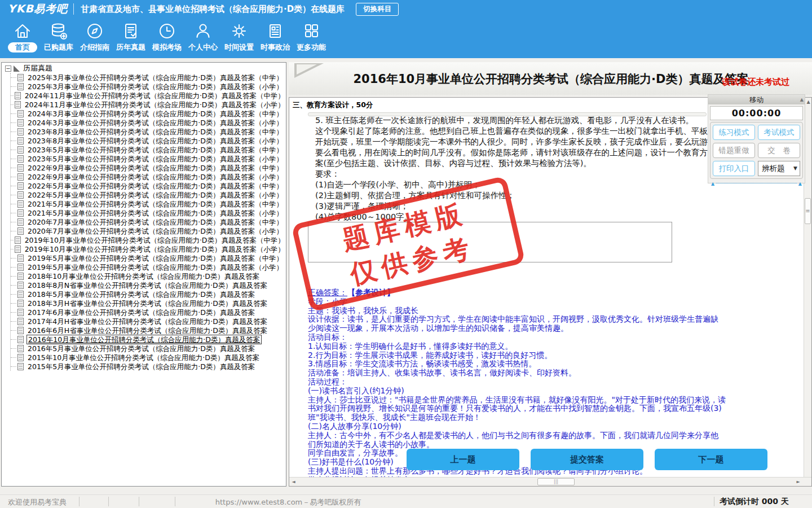 This screenshot has width=812, height=508. What do you see at coordinates (8, 69) in the screenshot?
I see `collapse-icon: −` at bounding box center [8, 69].